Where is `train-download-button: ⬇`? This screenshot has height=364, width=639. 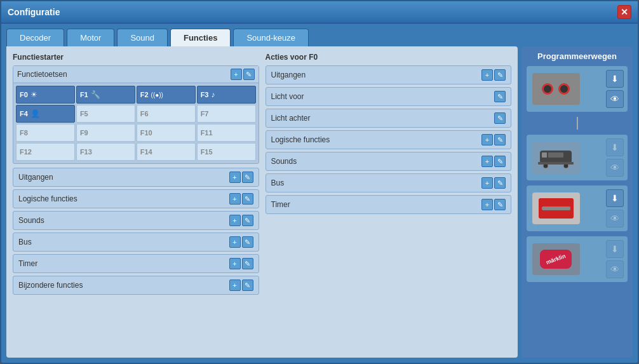 train-download-button: ⬇ is located at coordinates (615, 147).